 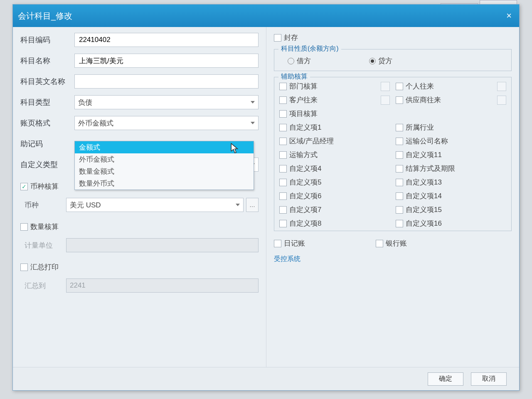 What do you see at coordinates (393, 60) in the screenshot?
I see `account-nature-fieldset: 科目性质(余额方向) 借方 贷方` at bounding box center [393, 60].